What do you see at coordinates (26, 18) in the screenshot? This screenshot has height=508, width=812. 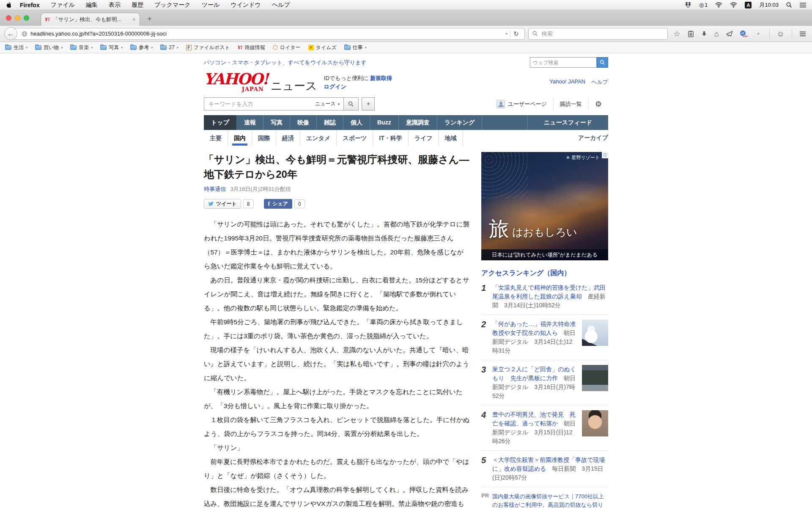 I see `zoom-window-button` at bounding box center [26, 18].